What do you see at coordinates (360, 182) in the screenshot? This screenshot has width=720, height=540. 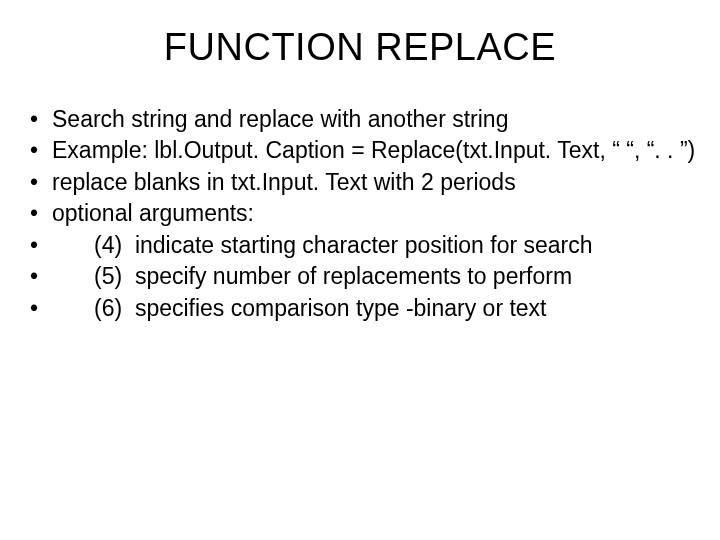 I see `bullet-item: replace blanks in txt.Input. Text with 2…` at bounding box center [360, 182].